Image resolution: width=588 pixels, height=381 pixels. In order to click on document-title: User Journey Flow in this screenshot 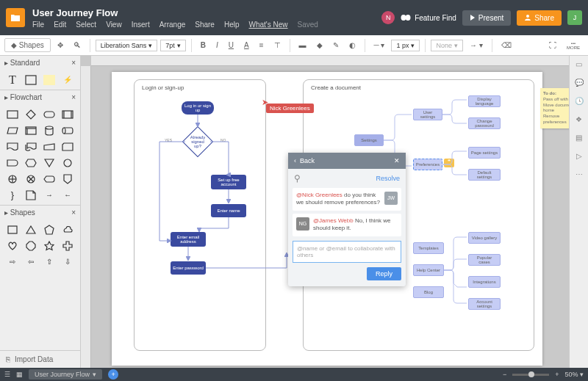, I will do `click(175, 13)`.